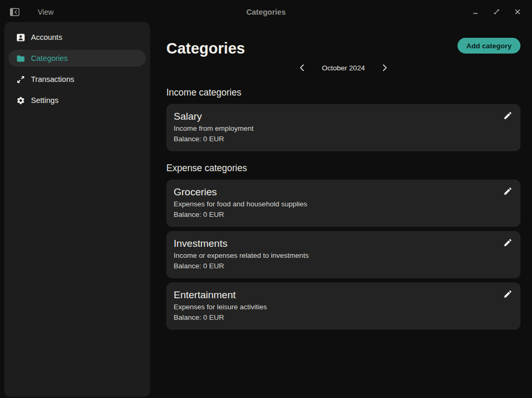  What do you see at coordinates (302, 68) in the screenshot?
I see `previous-month-button` at bounding box center [302, 68].